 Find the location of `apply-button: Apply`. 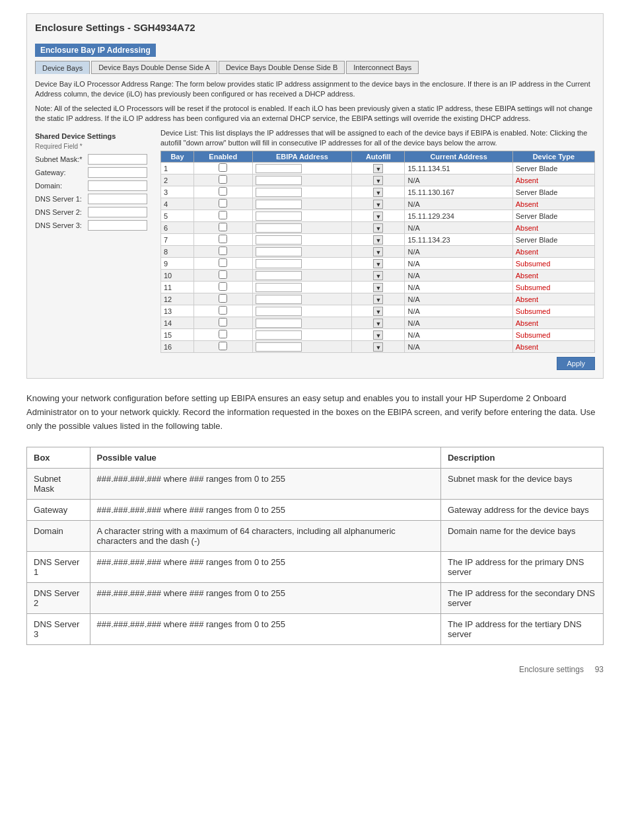

apply-button: Apply is located at coordinates (576, 363).